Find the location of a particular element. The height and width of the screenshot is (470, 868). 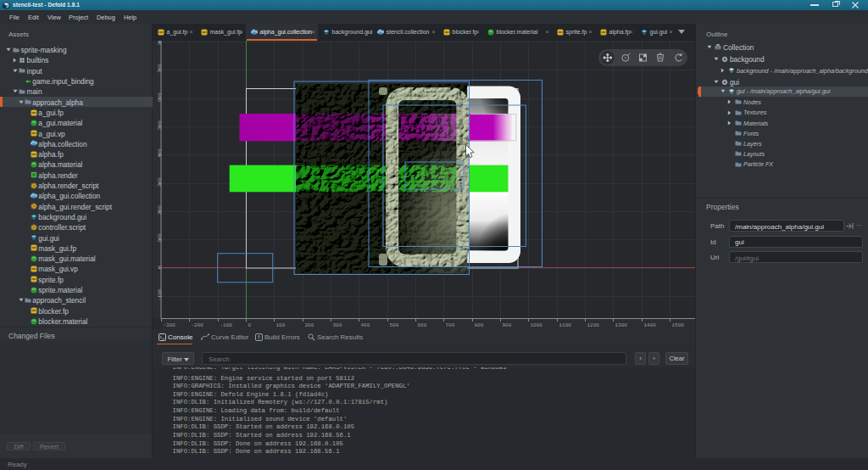

svg-text: 900 is located at coordinates (507, 326).